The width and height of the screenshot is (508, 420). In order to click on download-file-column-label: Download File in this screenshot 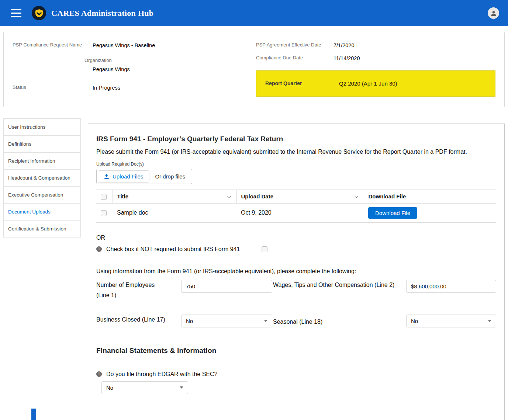, I will do `click(387, 196)`.